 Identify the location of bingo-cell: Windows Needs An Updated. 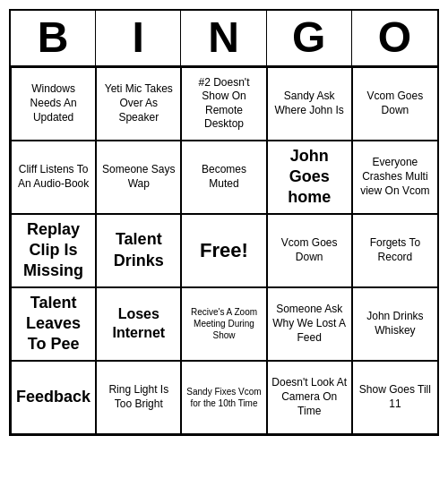
(54, 104).